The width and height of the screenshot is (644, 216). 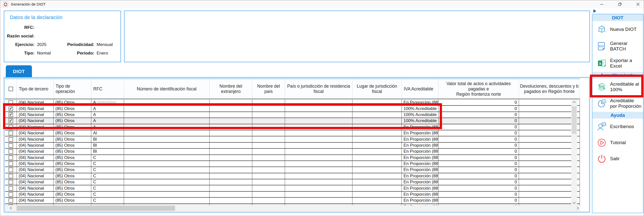 I want to click on column-header-lugar_jurisdiccion: Lugar de jurisdicción fiscal, so click(x=377, y=89).